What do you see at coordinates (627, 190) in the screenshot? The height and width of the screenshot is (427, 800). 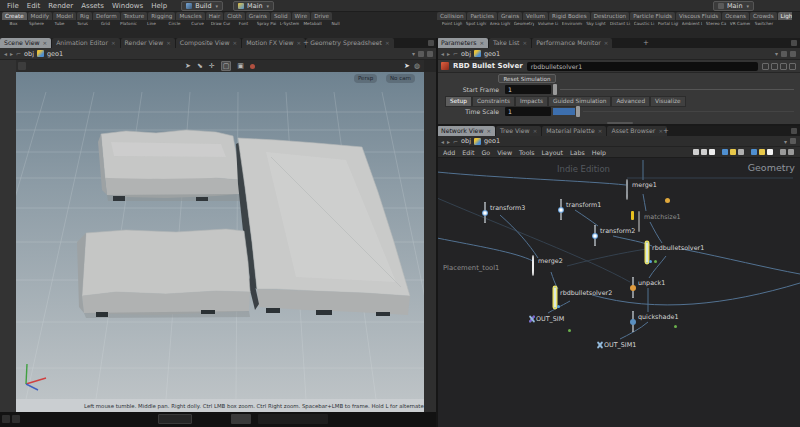 I see `network-node: merge1` at bounding box center [627, 190].